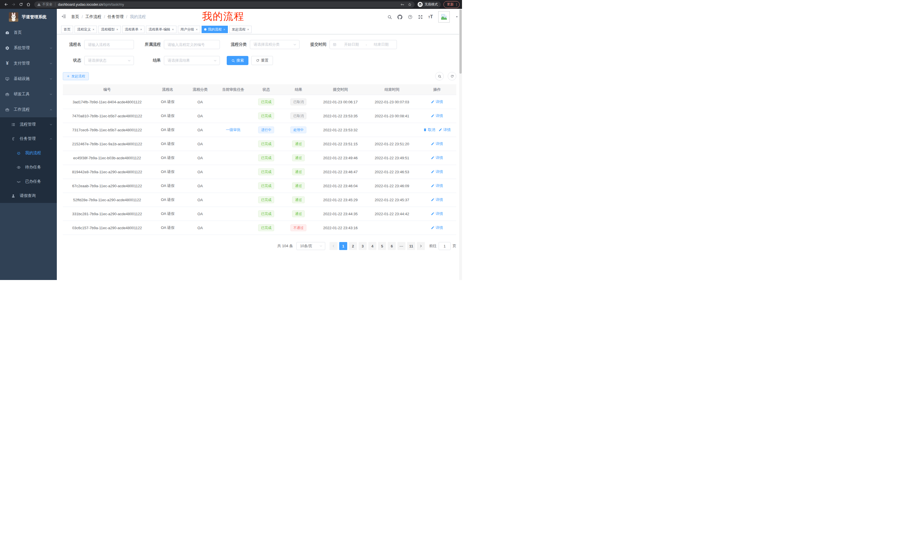 This screenshot has height=560, width=924. What do you see at coordinates (445, 246) in the screenshot?
I see `goto-page-input` at bounding box center [445, 246].